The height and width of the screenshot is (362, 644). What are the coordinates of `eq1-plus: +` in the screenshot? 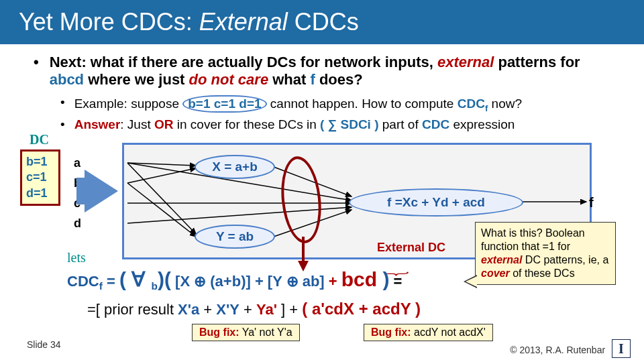 It's located at (333, 282).